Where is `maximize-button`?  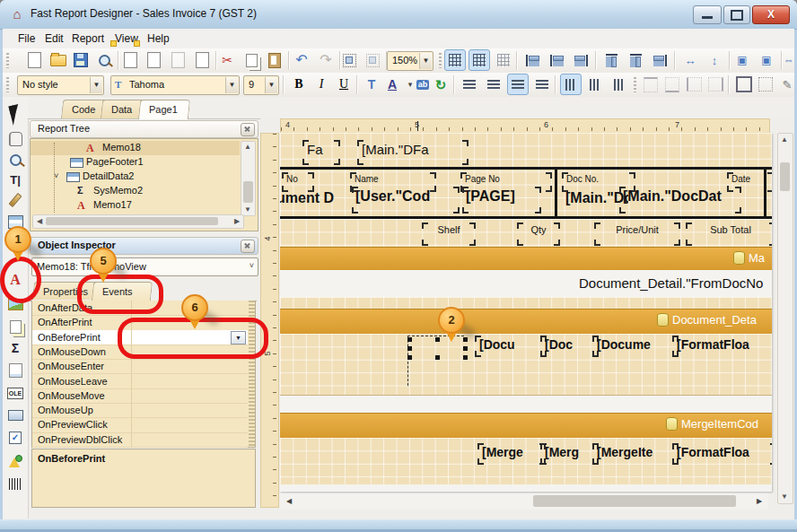 maximize-button is located at coordinates (737, 14).